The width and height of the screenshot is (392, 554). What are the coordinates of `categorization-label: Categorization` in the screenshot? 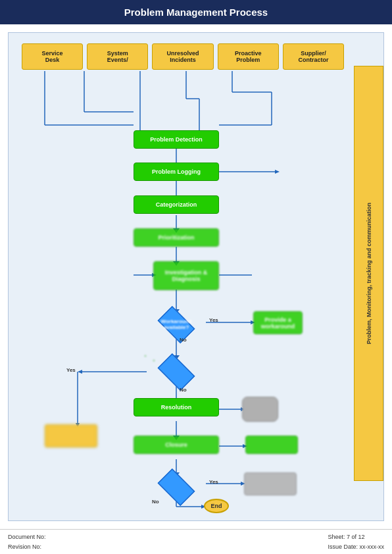 It's located at (176, 205).